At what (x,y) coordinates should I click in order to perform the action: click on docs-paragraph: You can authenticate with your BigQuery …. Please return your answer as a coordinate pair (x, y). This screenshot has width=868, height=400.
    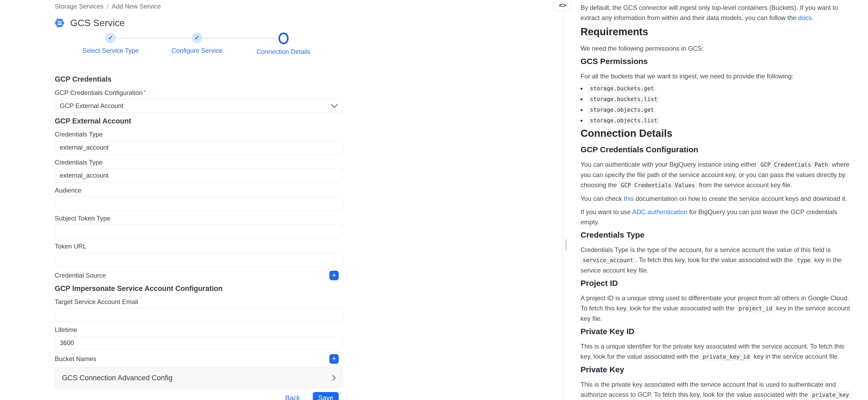
    Looking at the image, I should click on (718, 175).